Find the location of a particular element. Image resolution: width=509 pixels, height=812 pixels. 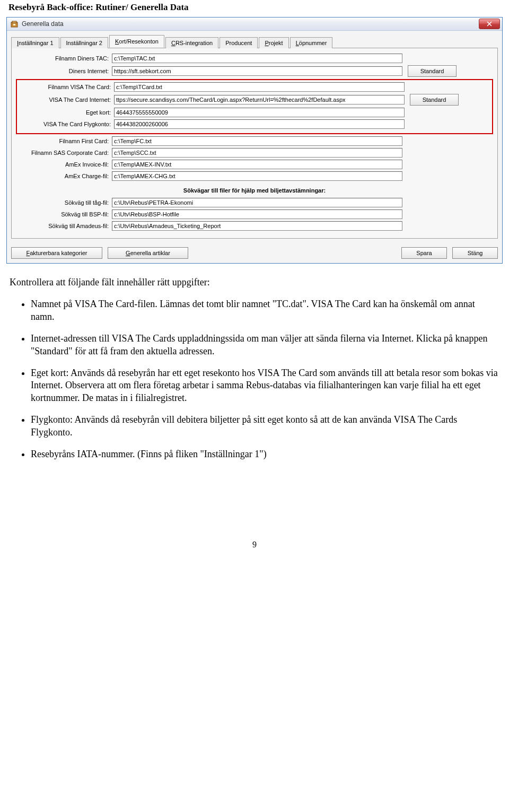

label-amex-invoice: AmEx Invoice-fil: is located at coordinates (64, 164).